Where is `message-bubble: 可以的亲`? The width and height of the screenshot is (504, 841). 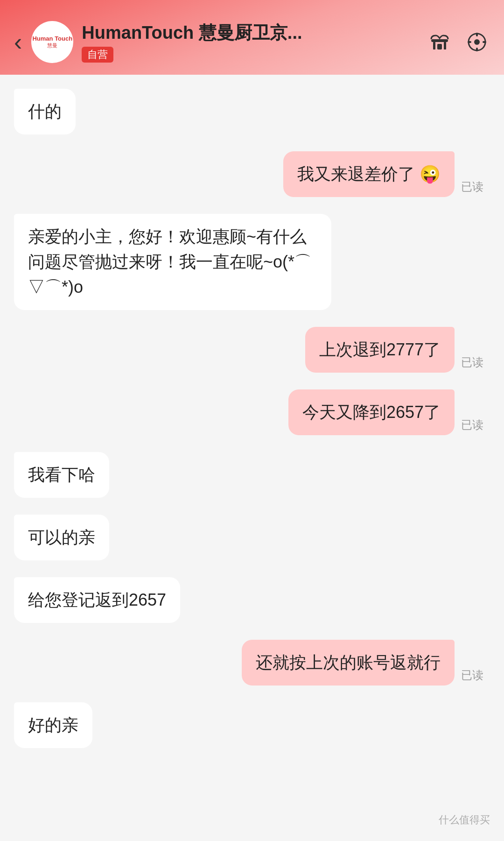
message-bubble: 可以的亲 is located at coordinates (62, 537).